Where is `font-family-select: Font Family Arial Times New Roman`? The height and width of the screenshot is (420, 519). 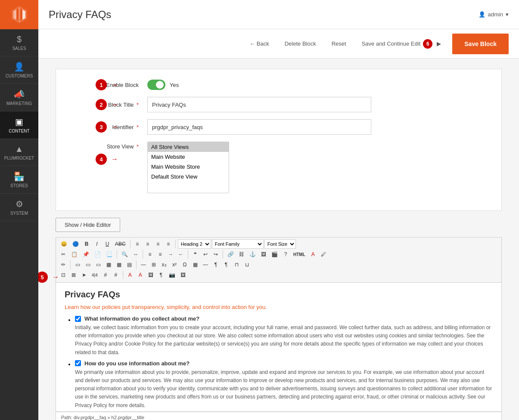 font-family-select: Font Family Arial Times New Roman is located at coordinates (238, 244).